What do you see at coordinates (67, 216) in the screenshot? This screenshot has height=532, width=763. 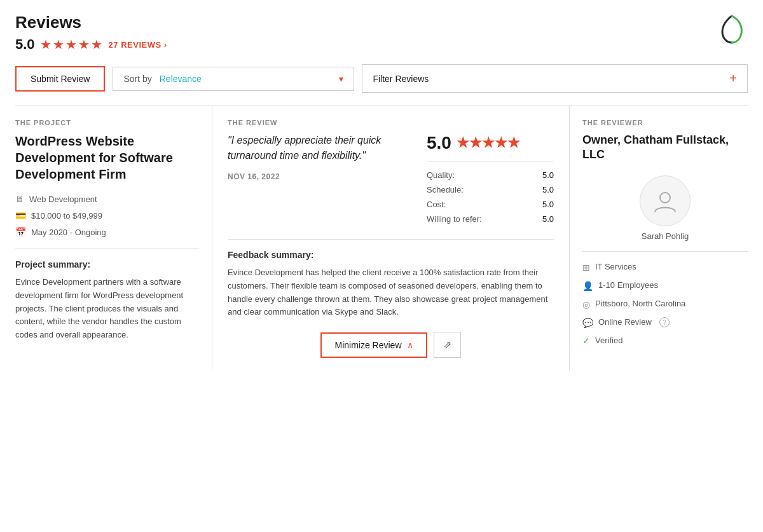 I see `project-budget-text: $10,000 to $49,999` at bounding box center [67, 216].